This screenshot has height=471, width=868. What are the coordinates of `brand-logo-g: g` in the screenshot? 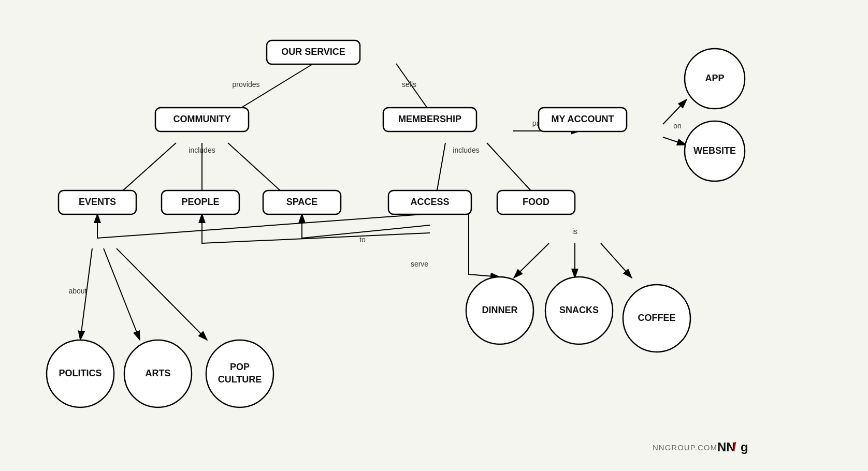 It's located at (745, 447).